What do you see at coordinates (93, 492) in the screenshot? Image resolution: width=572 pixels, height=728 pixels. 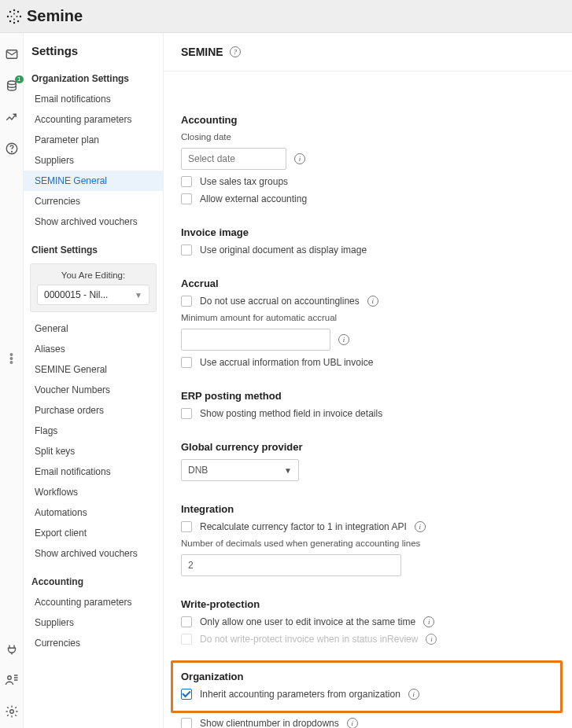 I see `nav-workflows: Workflows` at bounding box center [93, 492].